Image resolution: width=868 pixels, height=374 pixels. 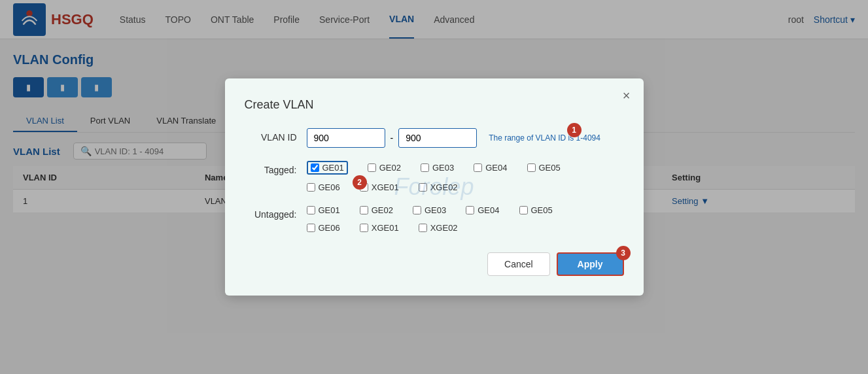 What do you see at coordinates (330, 211) in the screenshot?
I see `untagged-ge01-label: GE01` at bounding box center [330, 211].